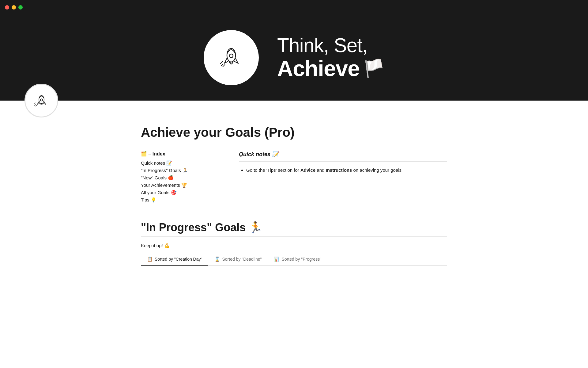  I want to click on titlebar, so click(294, 7).